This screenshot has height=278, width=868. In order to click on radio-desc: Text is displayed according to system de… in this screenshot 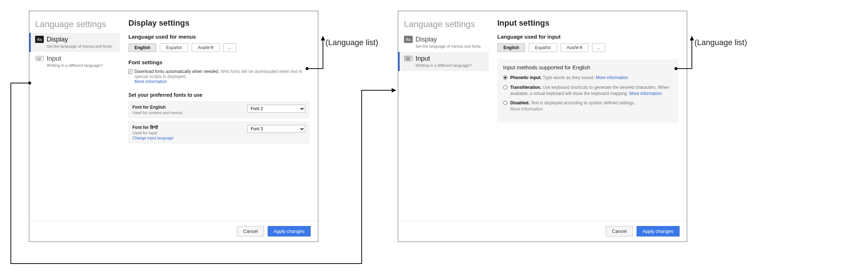, I will do `click(583, 103)`.